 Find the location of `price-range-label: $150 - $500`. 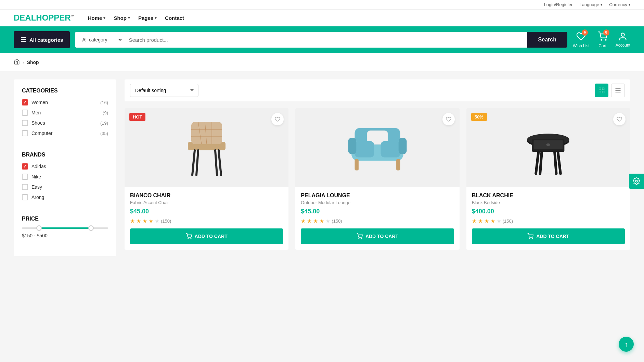

price-range-label: $150 - $500 is located at coordinates (65, 236).